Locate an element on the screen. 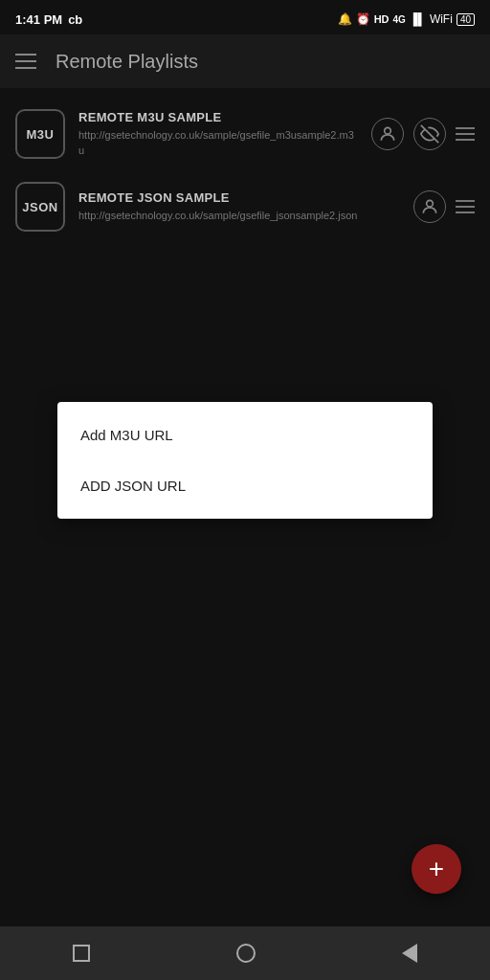 The height and width of the screenshot is (980, 490). add-json-url-item: ADD JSON URL is located at coordinates (245, 486).